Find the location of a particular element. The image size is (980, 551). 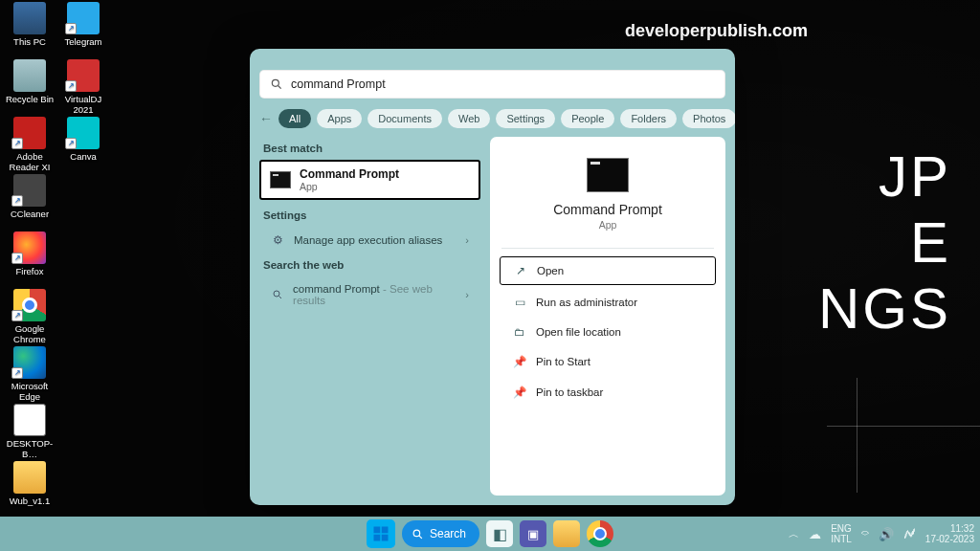

desktop-icon-label: Firefox is located at coordinates (30, 272).